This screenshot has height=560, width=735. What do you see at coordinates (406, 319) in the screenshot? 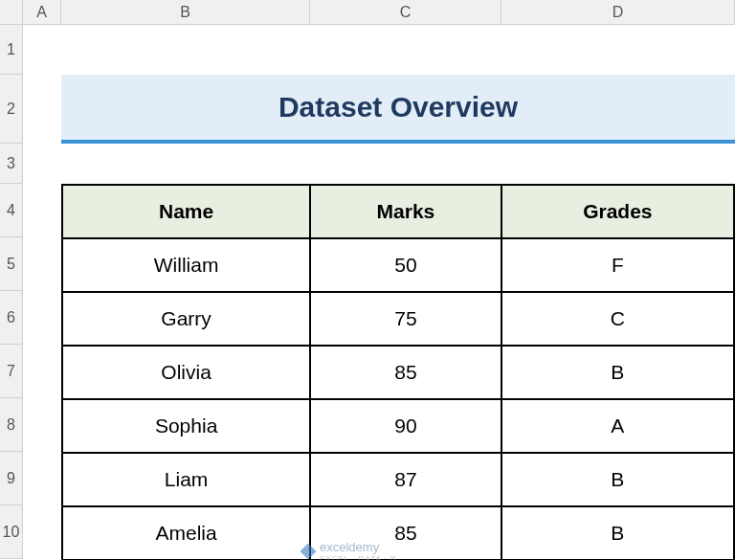
I see `cell-marks: 75` at bounding box center [406, 319].